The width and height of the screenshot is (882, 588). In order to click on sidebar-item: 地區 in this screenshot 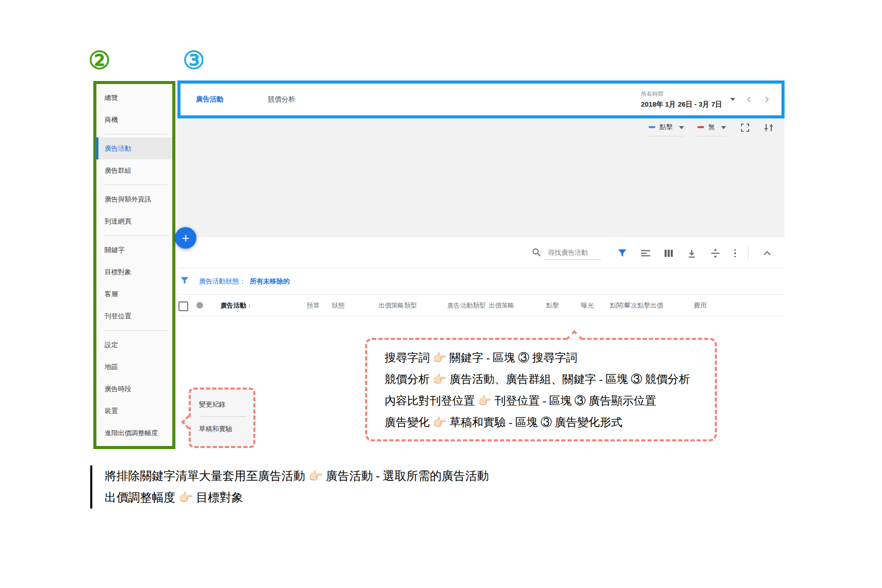, I will do `click(134, 367)`.